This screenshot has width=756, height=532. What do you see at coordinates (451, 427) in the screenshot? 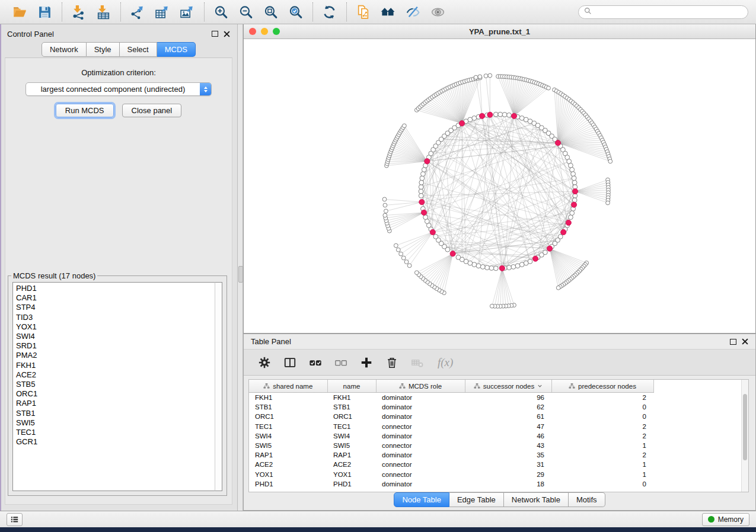
I see `table-row-tec1: TEC1TEC1connector472` at bounding box center [451, 427].